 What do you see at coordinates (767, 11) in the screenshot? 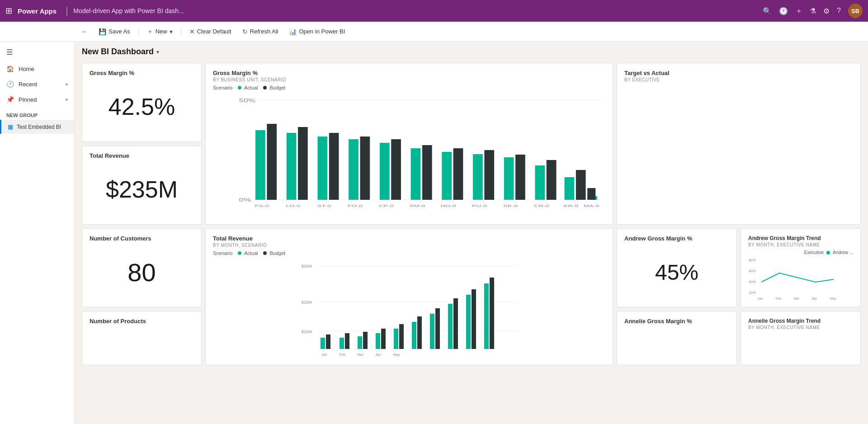
I see `search-icon: 🔍` at bounding box center [767, 11].